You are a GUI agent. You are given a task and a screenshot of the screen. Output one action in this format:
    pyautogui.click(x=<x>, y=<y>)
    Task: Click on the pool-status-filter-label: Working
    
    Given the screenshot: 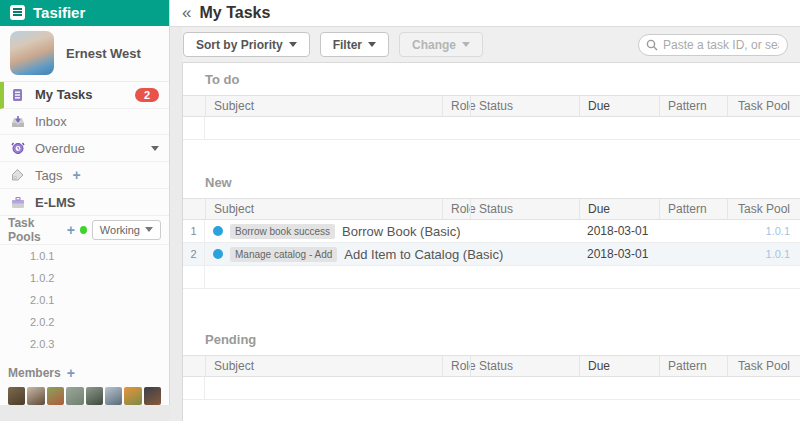 What is the action you would take?
    pyautogui.click(x=120, y=230)
    